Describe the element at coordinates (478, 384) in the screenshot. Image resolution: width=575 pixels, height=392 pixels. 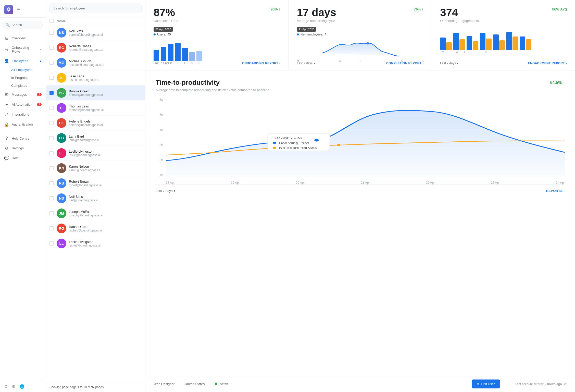
I see `edit-icon: ✏` at that location.